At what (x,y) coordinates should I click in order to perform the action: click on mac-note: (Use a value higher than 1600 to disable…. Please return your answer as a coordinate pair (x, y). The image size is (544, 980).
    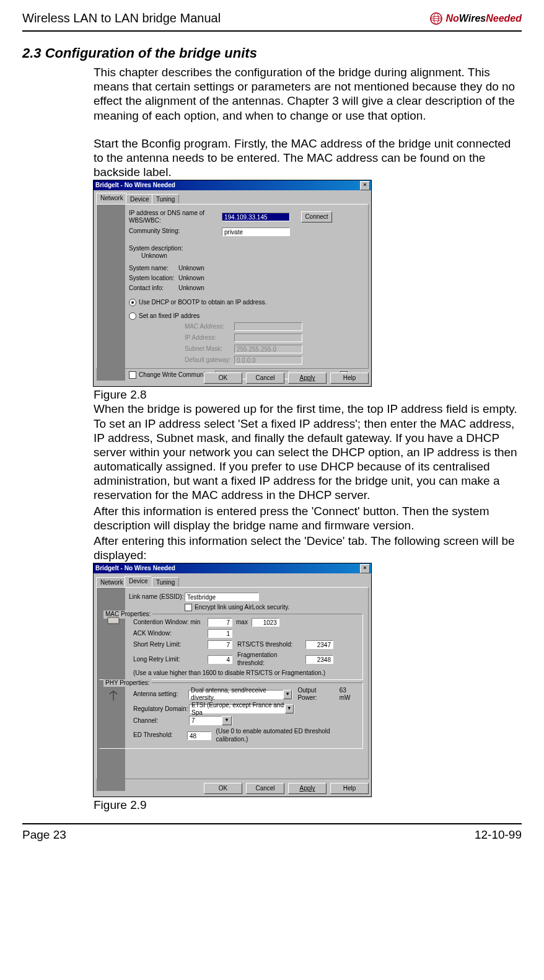
    Looking at the image, I should click on (246, 673).